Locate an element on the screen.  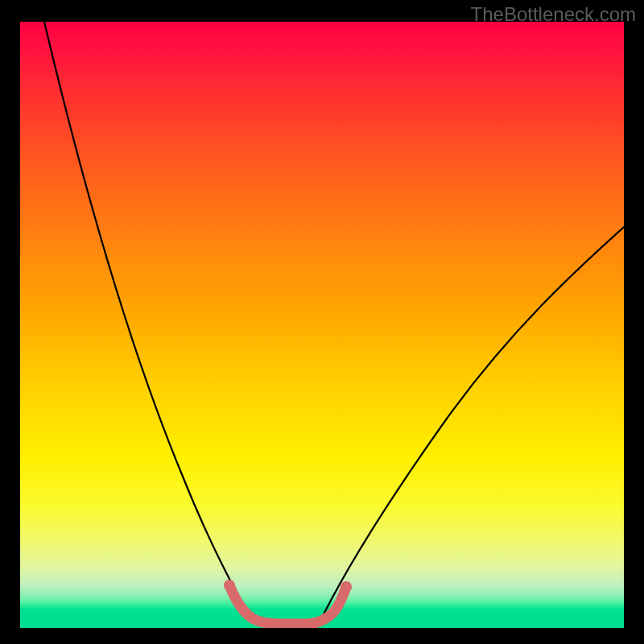
watermark-label: TheBottleneck.com is located at coordinates (554, 14).